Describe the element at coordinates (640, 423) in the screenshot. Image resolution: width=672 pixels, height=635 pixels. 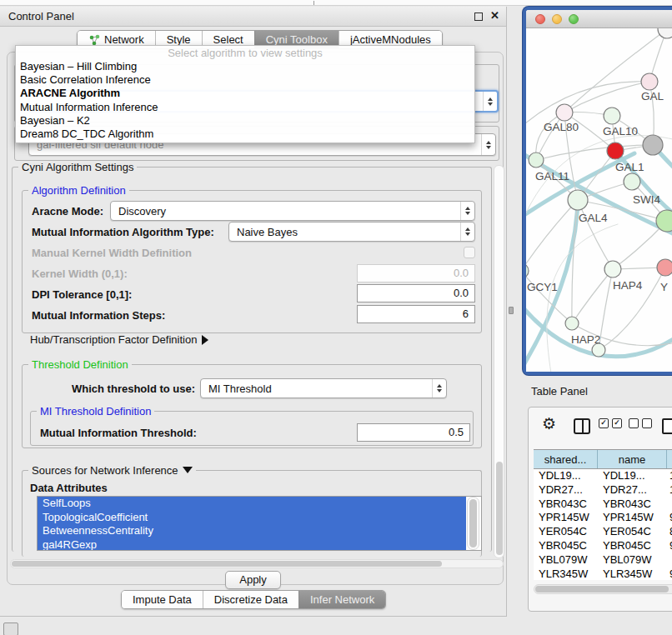
I see `deselect-all-checkboxes-icon` at that location.